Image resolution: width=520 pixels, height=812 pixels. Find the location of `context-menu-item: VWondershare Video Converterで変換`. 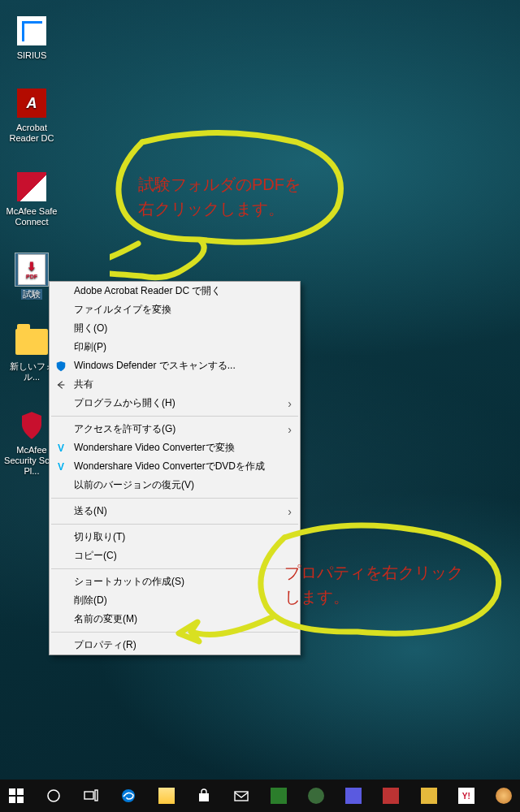

context-menu-item: VWondershare Video Converterで変換 is located at coordinates (175, 448).